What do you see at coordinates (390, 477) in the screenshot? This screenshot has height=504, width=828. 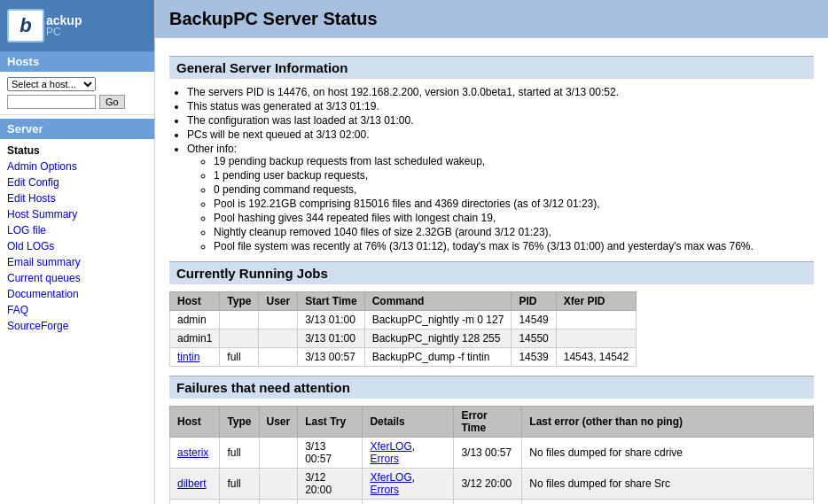 I see `fail-xferlog-link-1: XferLOG` at bounding box center [390, 477].